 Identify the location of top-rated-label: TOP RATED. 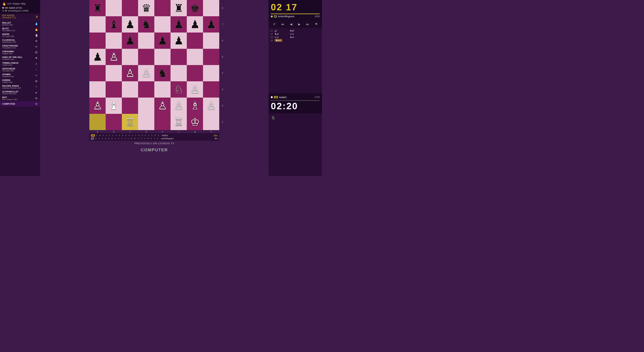
(9, 16).